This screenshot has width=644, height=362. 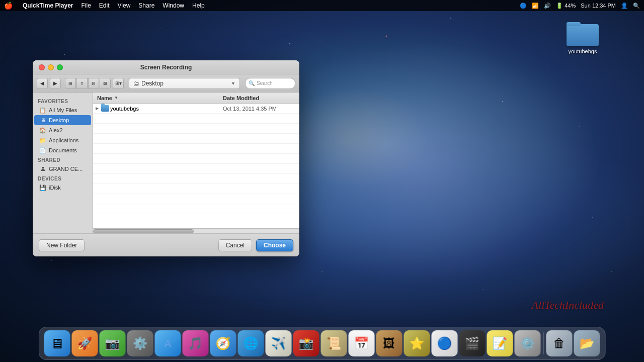 What do you see at coordinates (251, 343) in the screenshot?
I see `dock-item-ie: 🌐` at bounding box center [251, 343].